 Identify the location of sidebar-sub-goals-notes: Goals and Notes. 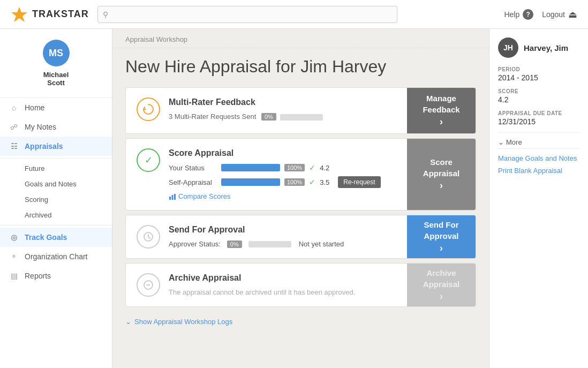
(56, 184).